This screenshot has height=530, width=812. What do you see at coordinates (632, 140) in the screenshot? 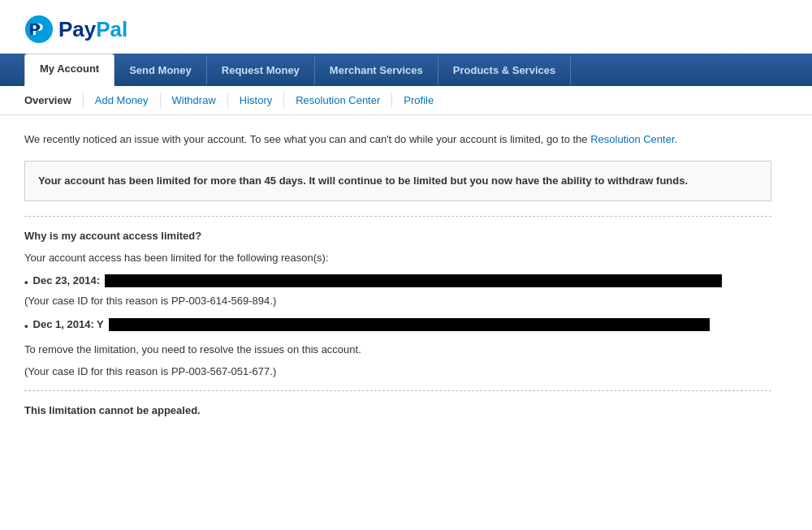
I see `resolution-center-link: Resolution Center` at bounding box center [632, 140].